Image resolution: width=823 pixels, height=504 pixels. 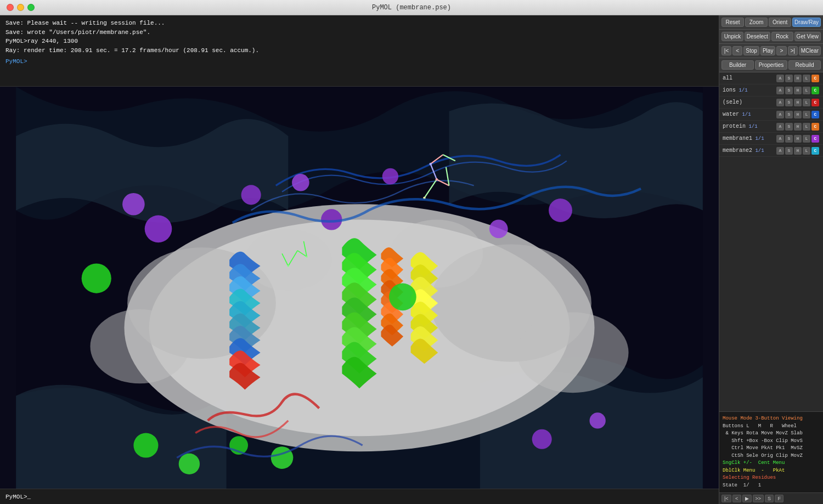 What do you see at coordinates (771, 449) in the screenshot?
I see `mm-line-4: Ctrl Move PkAt Pk1 MvSZ` at bounding box center [771, 449].